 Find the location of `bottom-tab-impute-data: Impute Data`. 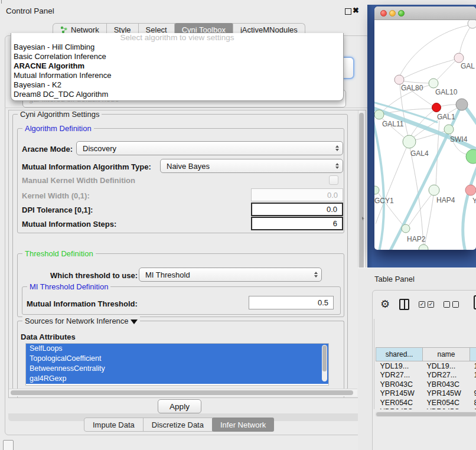

bottom-tab-impute-data: Impute Data is located at coordinates (114, 425).